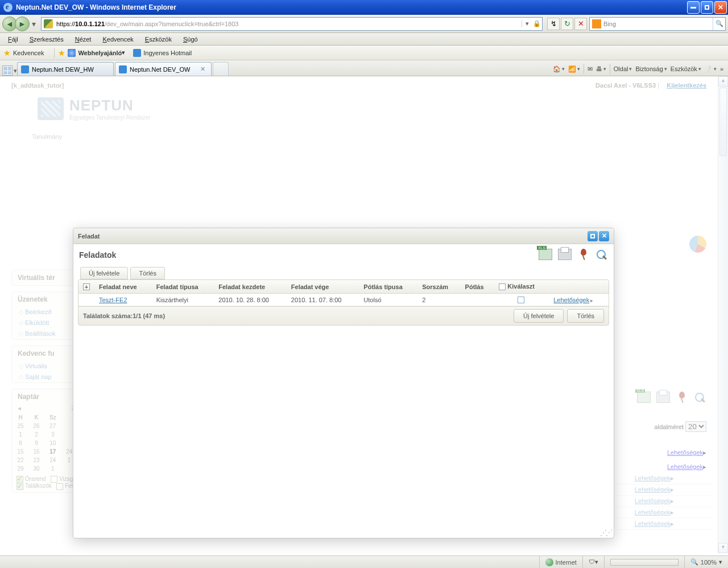  Describe the element at coordinates (623, 69) in the screenshot. I see `page-menu: Oldal▾` at that location.